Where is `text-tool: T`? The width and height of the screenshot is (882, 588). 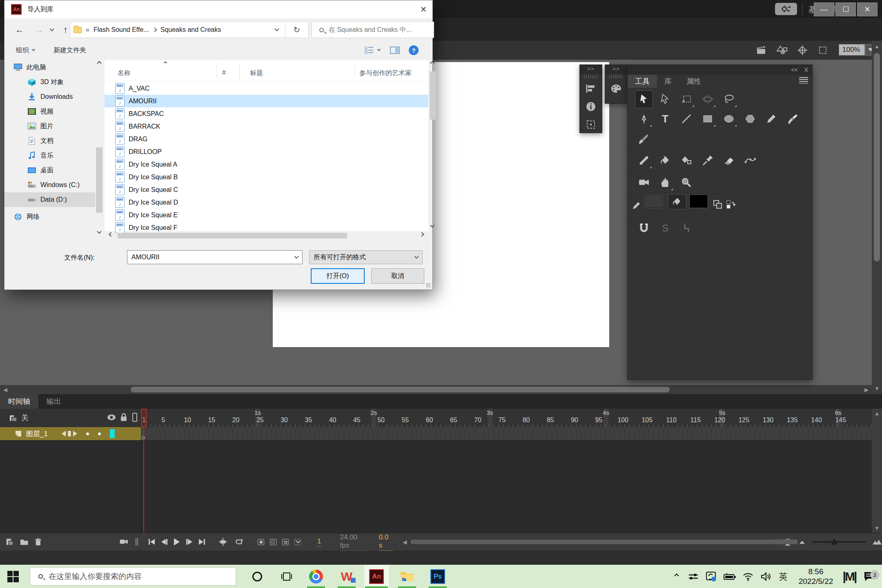
text-tool: T is located at coordinates (665, 119).